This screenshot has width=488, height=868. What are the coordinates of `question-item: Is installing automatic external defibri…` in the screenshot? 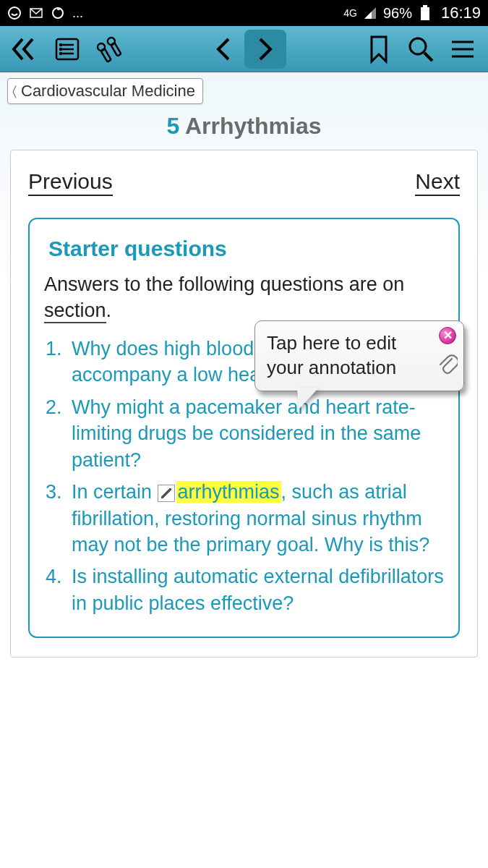 It's located at (257, 590).